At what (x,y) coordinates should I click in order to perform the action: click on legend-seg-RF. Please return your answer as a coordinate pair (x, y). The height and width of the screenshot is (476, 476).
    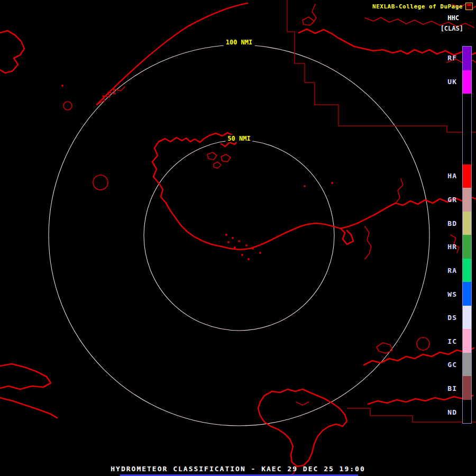
    Looking at the image, I should click on (467, 58).